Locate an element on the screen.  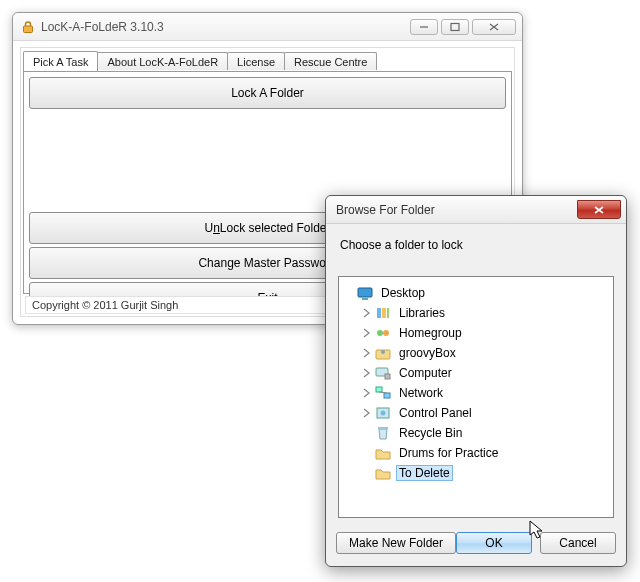
tree-node-libraries: Libraries is located at coordinates (485, 313).